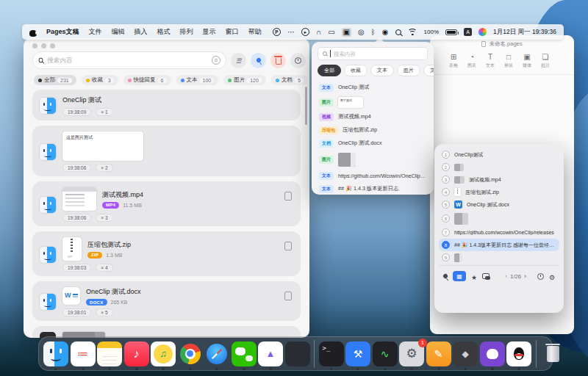 The image size is (588, 376). I want to click on clipboard-item-docx-file: OneClip 测试.docx DOCX 265 KB 19:38:01 × 5, so click(166, 301).